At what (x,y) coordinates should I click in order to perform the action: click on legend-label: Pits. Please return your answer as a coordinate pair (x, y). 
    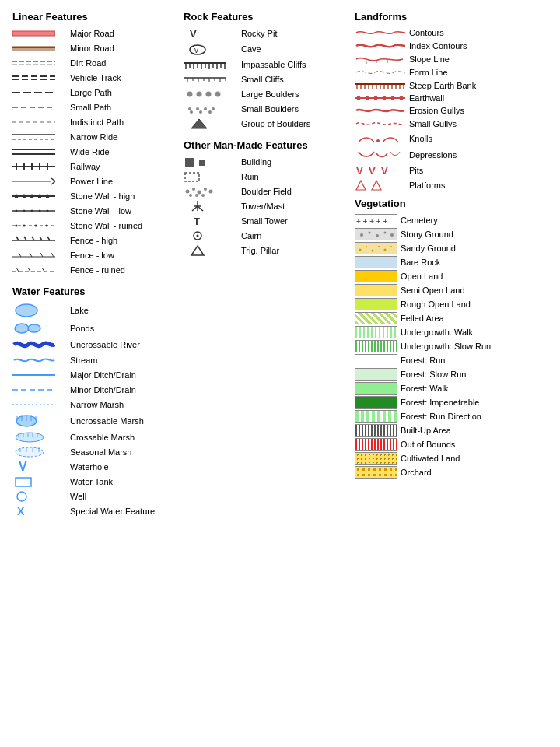
    Looking at the image, I should click on (416, 170).